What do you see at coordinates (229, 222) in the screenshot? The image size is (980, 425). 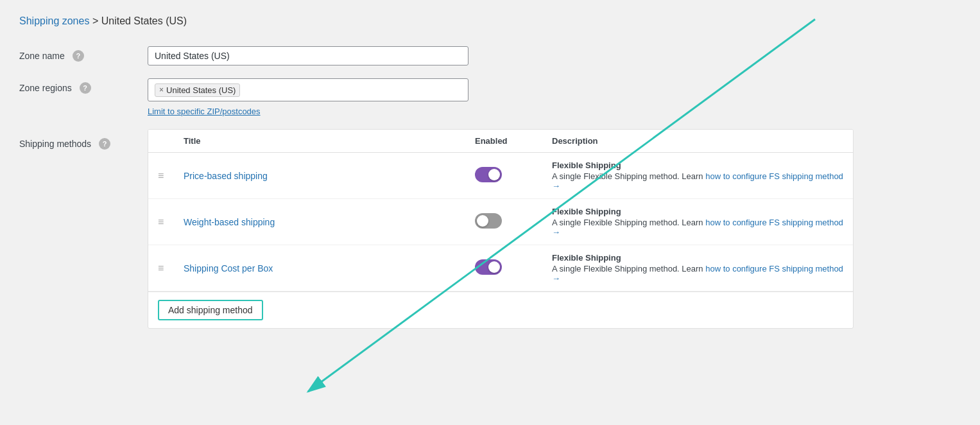 I see `weight-based-shipping-link: Weight-based shipping` at bounding box center [229, 222].